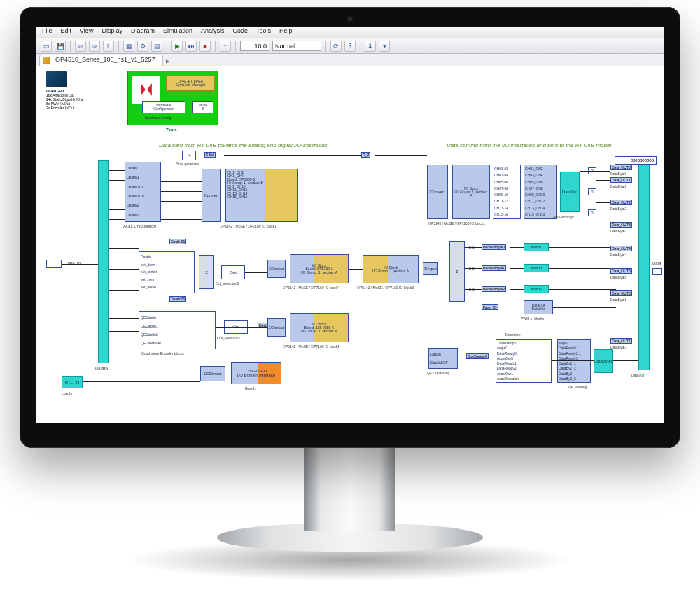  What do you see at coordinates (297, 46) in the screenshot?
I see `sim-mode-select: Normal` at bounding box center [297, 46].